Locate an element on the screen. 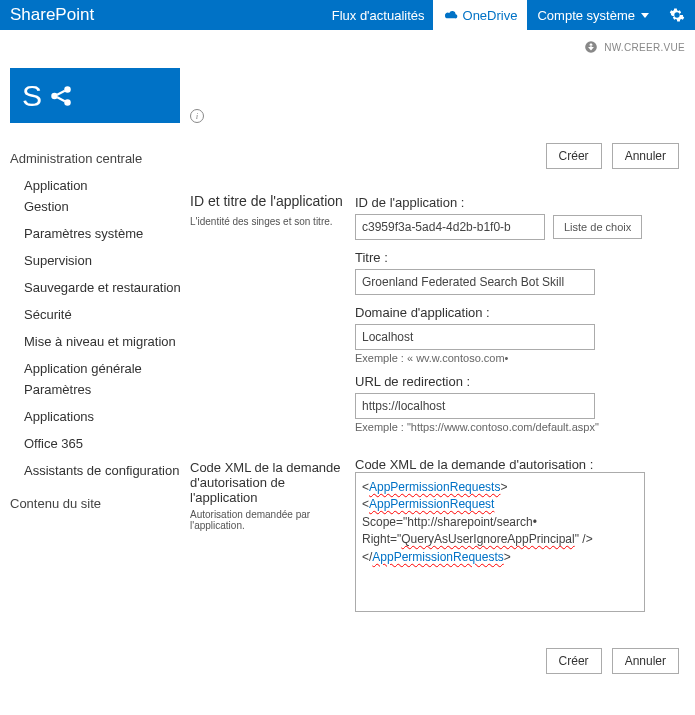 The width and height of the screenshot is (695, 715). domain-example: Exemple : « wv.w.contoso.com• is located at coordinates (520, 358).